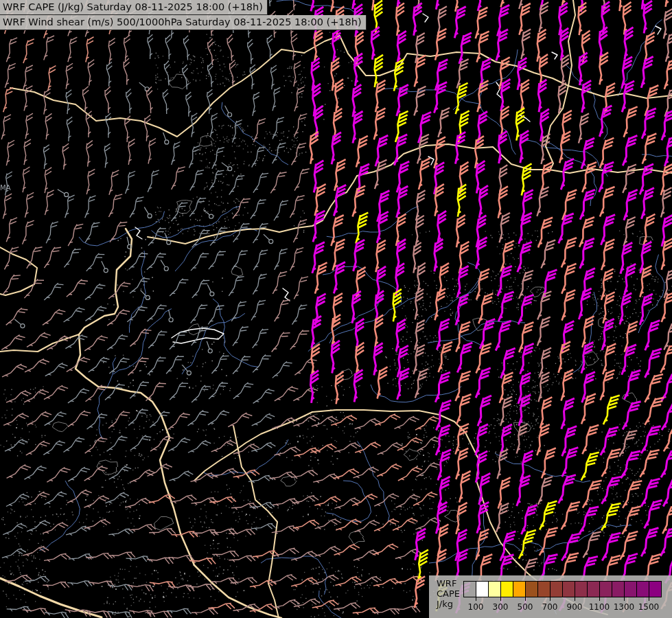 Image resolution: width=672 pixels, height=618 pixels. Describe the element at coordinates (448, 593) in the screenshot. I see `legend-label: WRF CAPE J/kg` at that location.